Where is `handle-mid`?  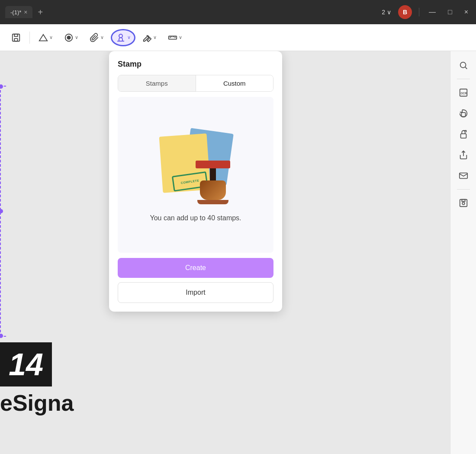
handle-mid is located at coordinates (2, 211).